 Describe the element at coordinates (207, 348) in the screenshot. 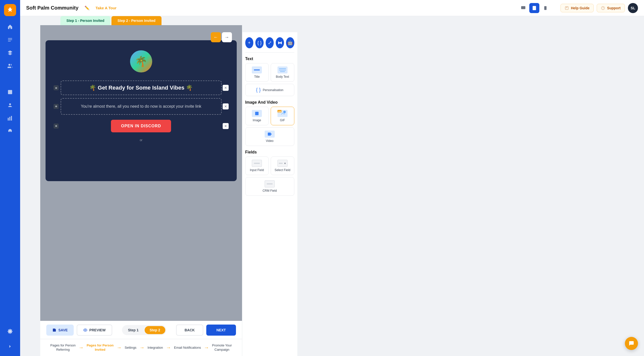

I see `breadcrumb-arrow-5: →` at that location.